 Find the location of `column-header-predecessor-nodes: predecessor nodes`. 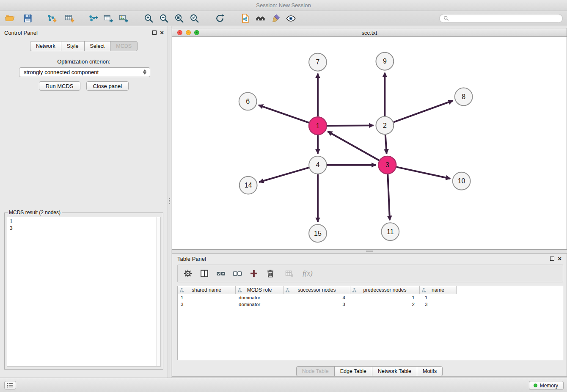

column-header-predecessor-nodes: predecessor nodes is located at coordinates (385, 290).